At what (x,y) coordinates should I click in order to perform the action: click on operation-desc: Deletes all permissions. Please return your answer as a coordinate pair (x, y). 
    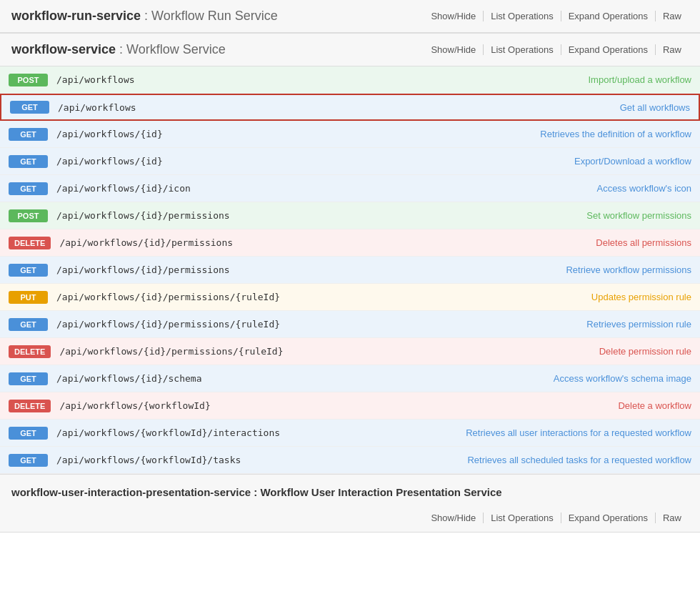
    Looking at the image, I should click on (644, 243).